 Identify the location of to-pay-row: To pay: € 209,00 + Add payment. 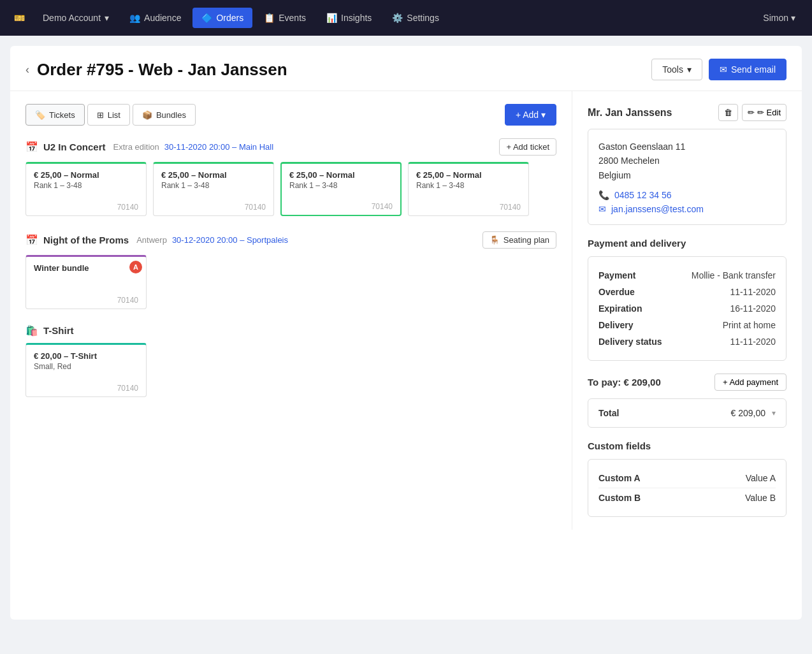
(687, 382).